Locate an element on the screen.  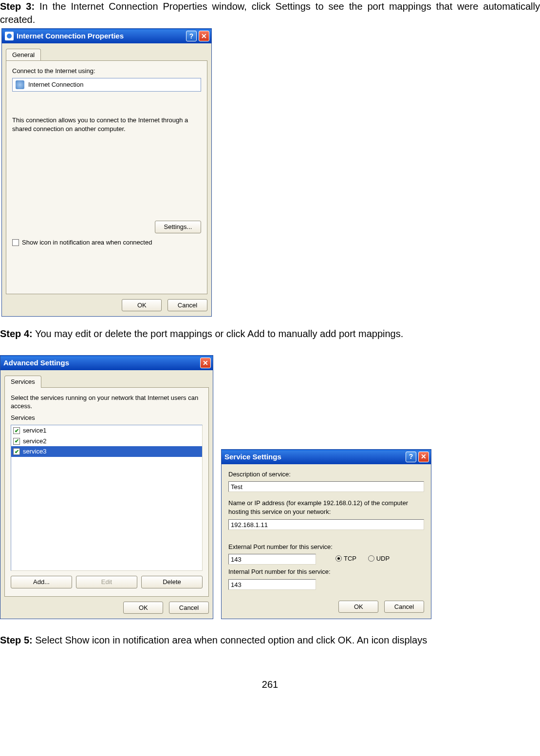
advanced-settings-window: Advanced Settings ✕ Services Select the … is located at coordinates (107, 487).